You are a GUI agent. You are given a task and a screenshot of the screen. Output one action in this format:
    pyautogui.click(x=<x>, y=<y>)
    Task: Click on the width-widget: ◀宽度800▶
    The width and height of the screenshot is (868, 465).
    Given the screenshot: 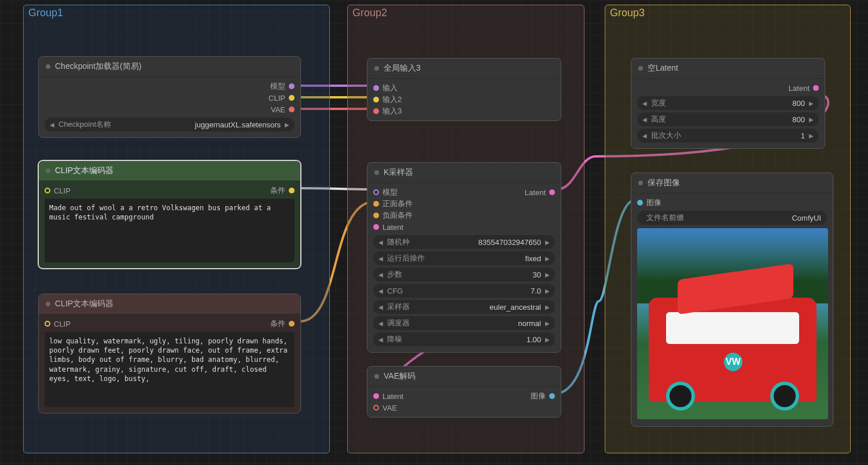 What is the action you would take?
    pyautogui.click(x=728, y=103)
    